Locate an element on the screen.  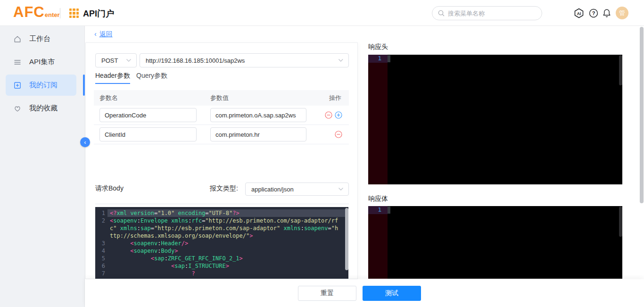
response-body-editor: 1 is located at coordinates (495, 242).